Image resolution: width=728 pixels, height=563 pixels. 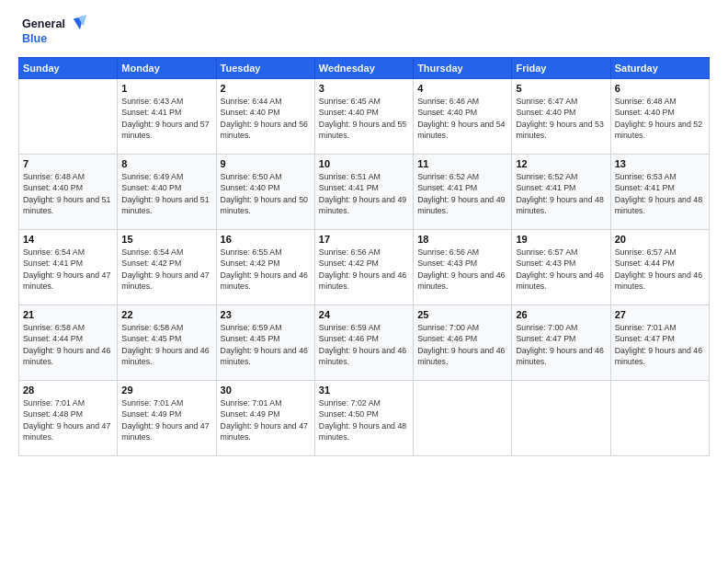 What do you see at coordinates (463, 68) in the screenshot?
I see `weekday-header-thursday: Thursday` at bounding box center [463, 68].